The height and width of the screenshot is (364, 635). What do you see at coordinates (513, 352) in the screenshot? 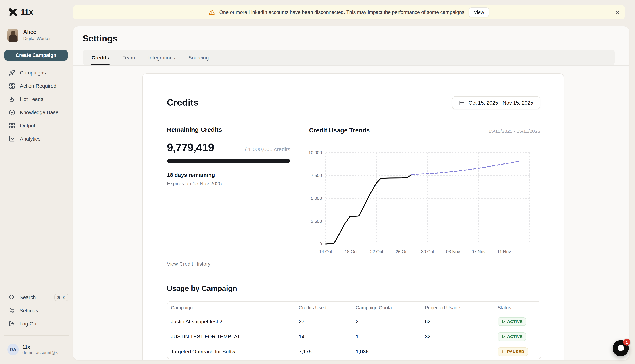
I see `status-badge: PAUSED` at bounding box center [513, 352].